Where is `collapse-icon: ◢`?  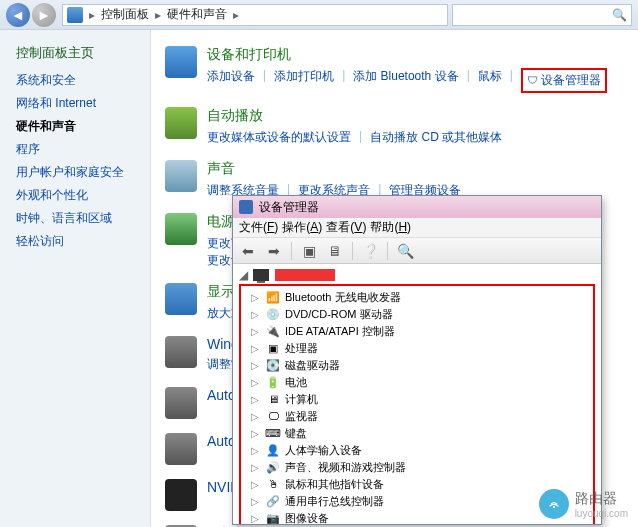
collapse-icon: ◢ is located at coordinates (244, 275).